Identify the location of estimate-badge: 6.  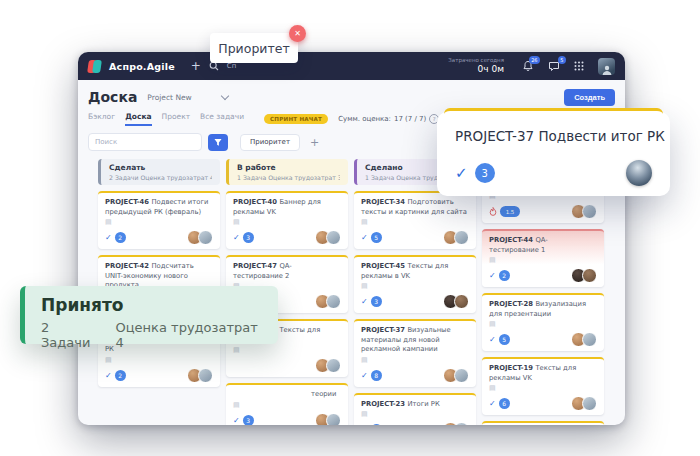
(376, 424).